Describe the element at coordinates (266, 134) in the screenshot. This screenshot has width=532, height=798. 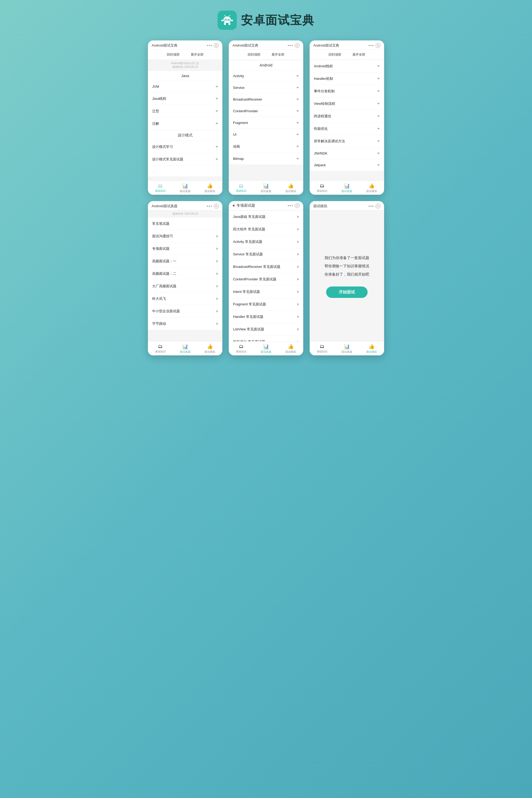
I see `list-item-ui: UI` at that location.